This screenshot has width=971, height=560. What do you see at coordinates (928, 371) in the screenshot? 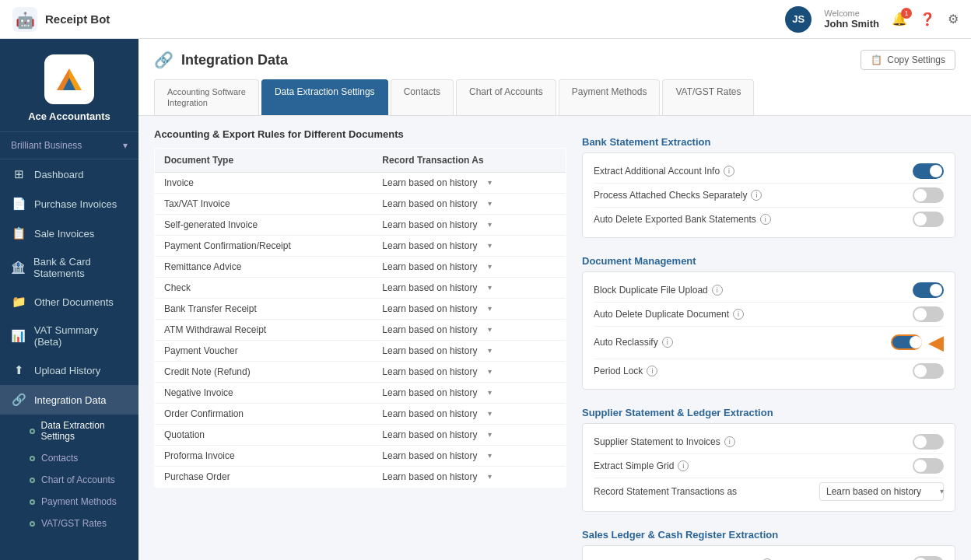
I see `period-lock-toggle` at bounding box center [928, 371].